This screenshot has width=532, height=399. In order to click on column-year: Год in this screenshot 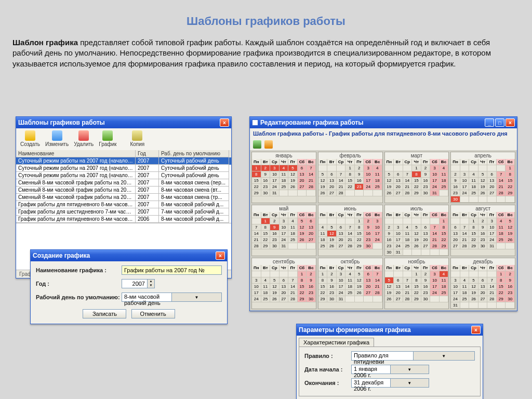, I will do `click(148, 154)`.